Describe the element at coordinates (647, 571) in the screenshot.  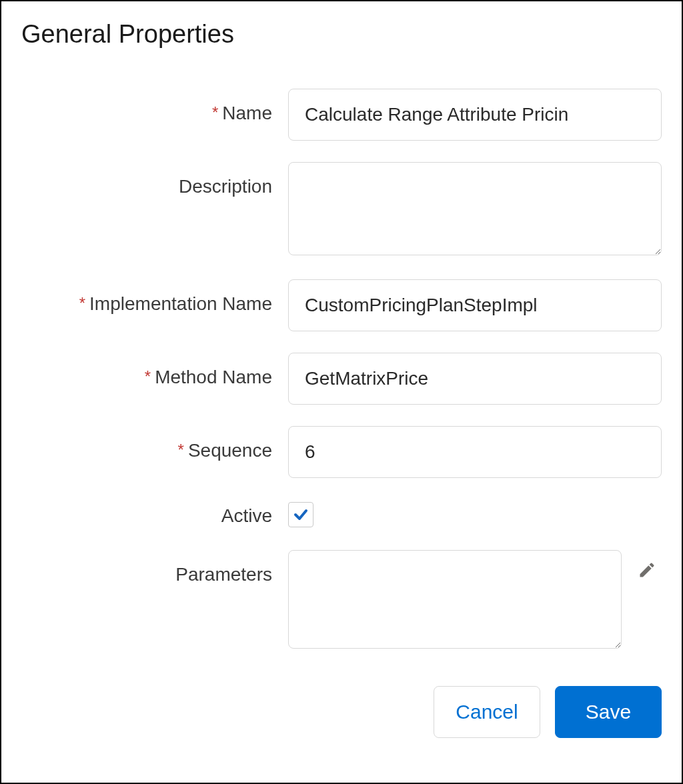
I see `edit-parameters-button` at that location.